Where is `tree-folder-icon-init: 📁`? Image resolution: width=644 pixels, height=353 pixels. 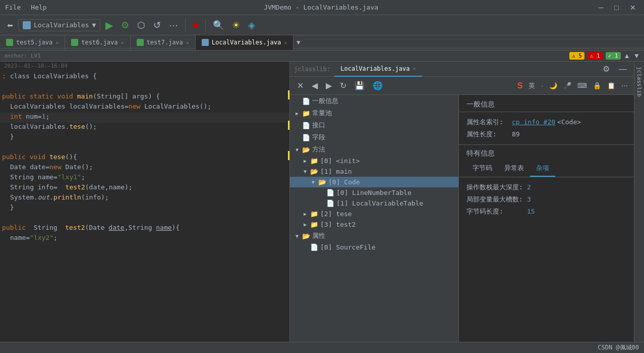 tree-folder-icon-init: 📁 is located at coordinates (314, 161).